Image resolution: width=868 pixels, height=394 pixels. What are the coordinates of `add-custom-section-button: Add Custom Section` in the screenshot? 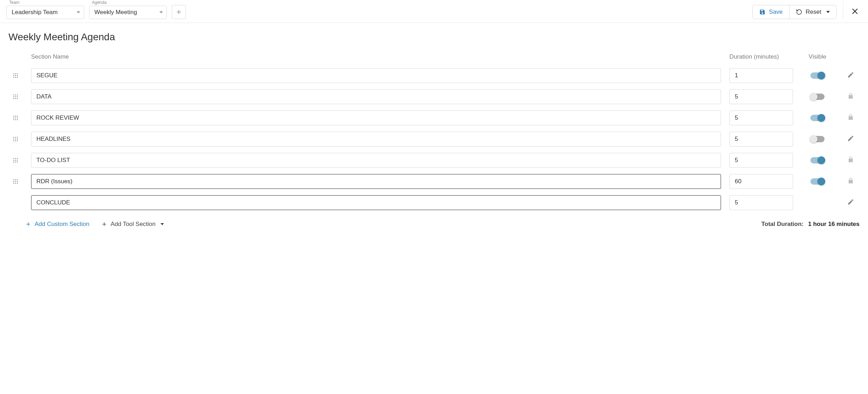 It's located at (57, 224).